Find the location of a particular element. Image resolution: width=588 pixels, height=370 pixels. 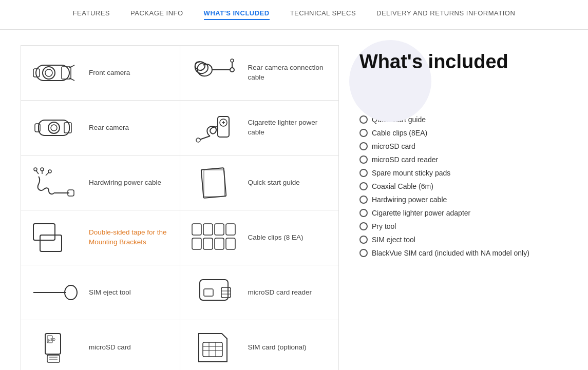

card-reader-icon is located at coordinates (214, 293).